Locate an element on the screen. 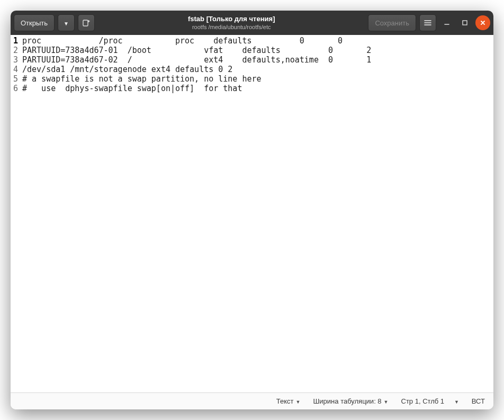 This screenshot has height=420, width=504. new-tab-icon is located at coordinates (86, 23).